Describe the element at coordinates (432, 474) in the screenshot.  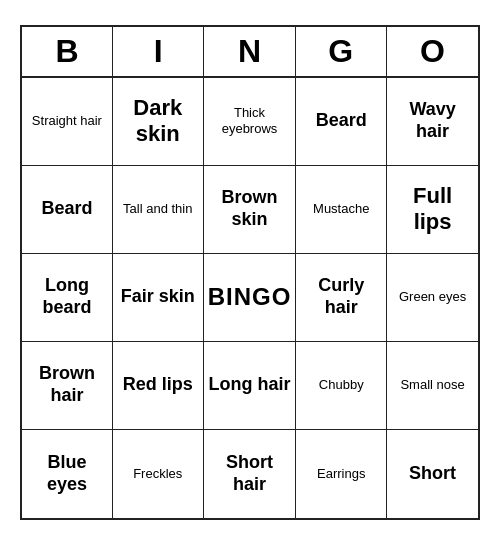
I see `bingo-cell-24: Short` at that location.